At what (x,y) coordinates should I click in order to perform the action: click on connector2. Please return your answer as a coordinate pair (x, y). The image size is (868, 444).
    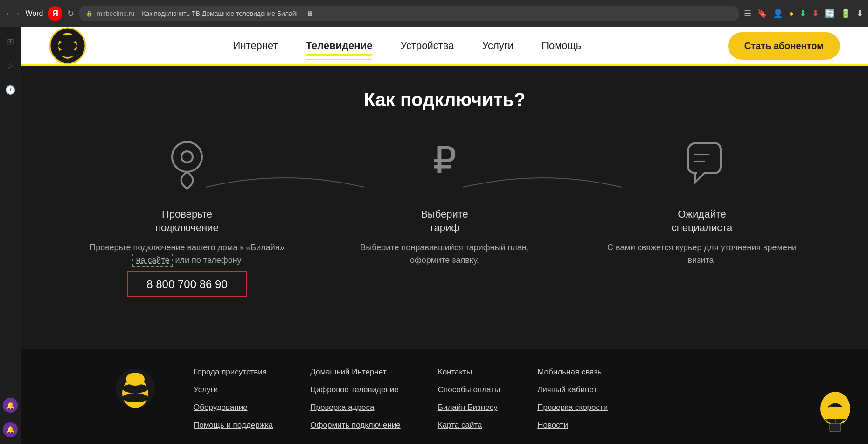
    Looking at the image, I should click on (542, 179).